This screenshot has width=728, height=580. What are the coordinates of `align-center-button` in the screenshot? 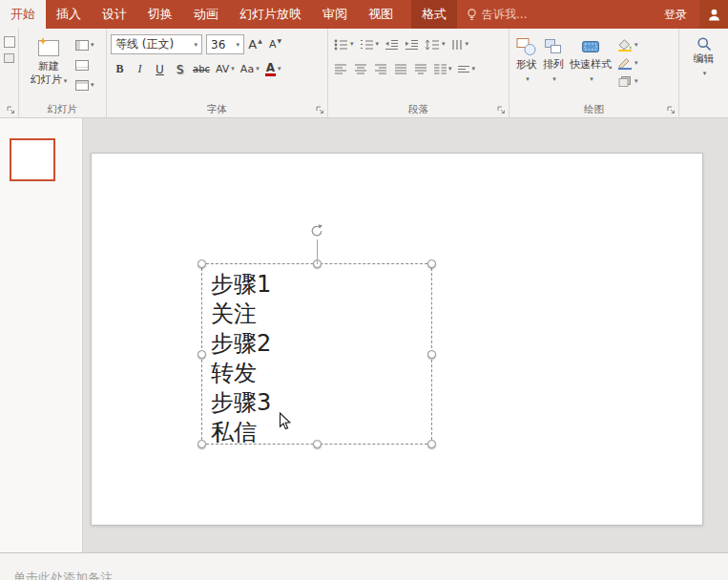 It's located at (361, 69).